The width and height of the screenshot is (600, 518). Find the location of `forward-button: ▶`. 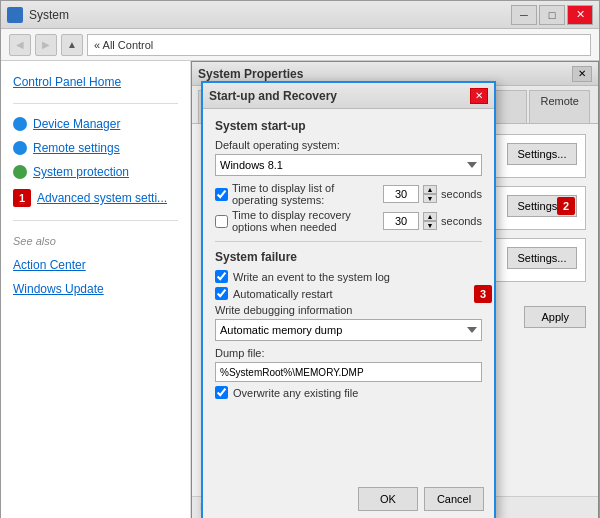

forward-button: ▶ is located at coordinates (46, 45).